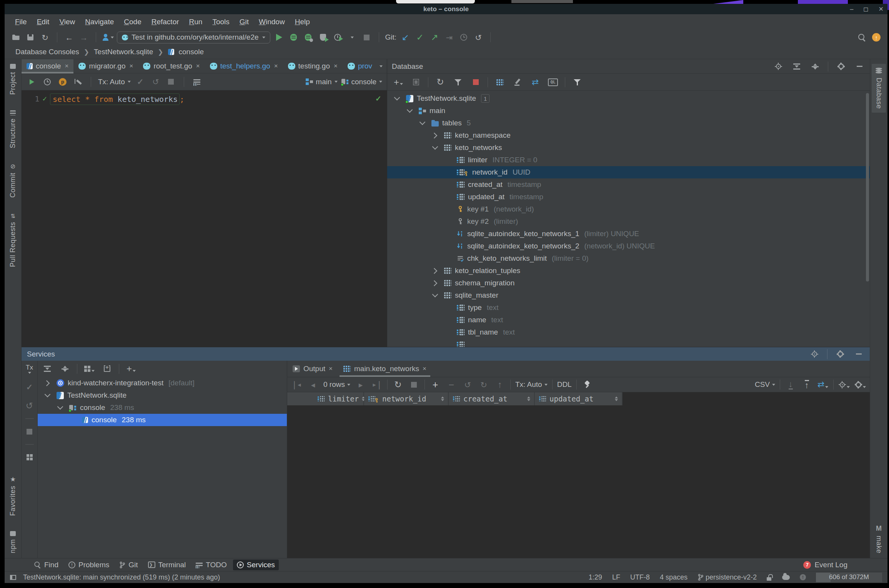 This screenshot has height=588, width=889. What do you see at coordinates (876, 37) in the screenshot?
I see `update-notification-button: ↑` at bounding box center [876, 37].